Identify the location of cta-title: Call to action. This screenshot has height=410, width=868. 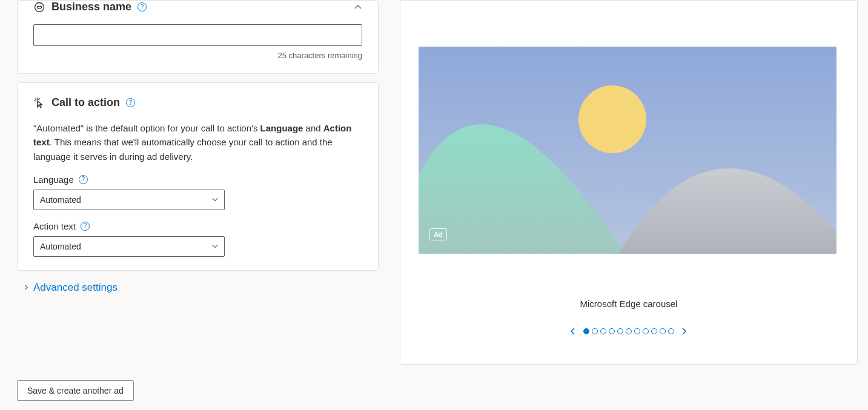
(86, 103).